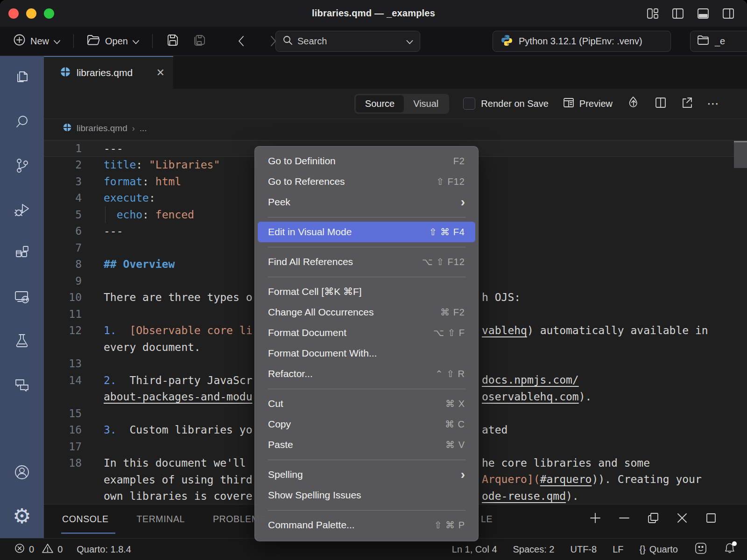  I want to click on menu-item-peek: Peek›, so click(366, 202).